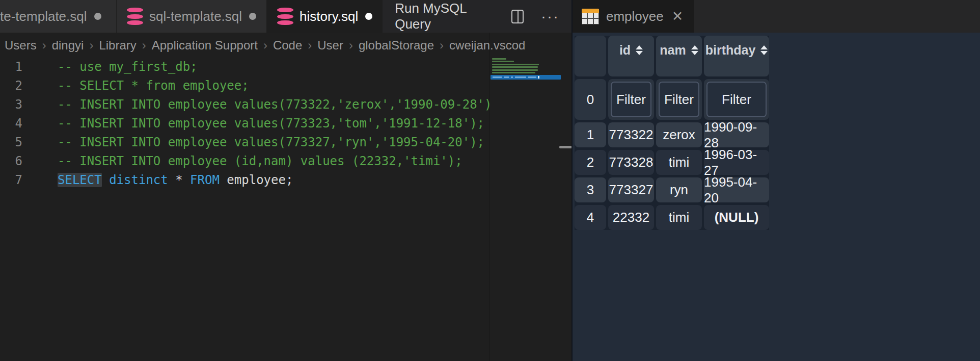 The width and height of the screenshot is (980, 361). What do you see at coordinates (737, 99) in the screenshot?
I see `filter-input-birthday: Filter` at bounding box center [737, 99].